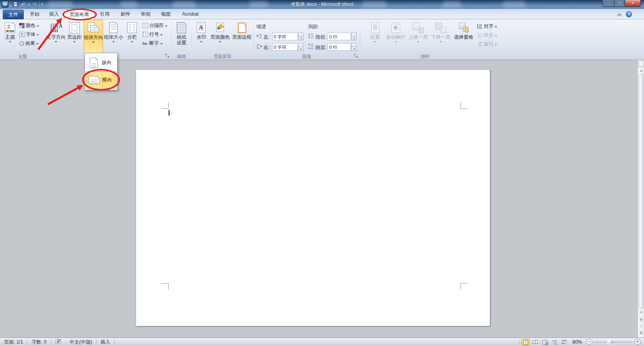 The height and width of the screenshot is (346, 644). I want to click on dropdown-arrow-icon, so click(10, 42).